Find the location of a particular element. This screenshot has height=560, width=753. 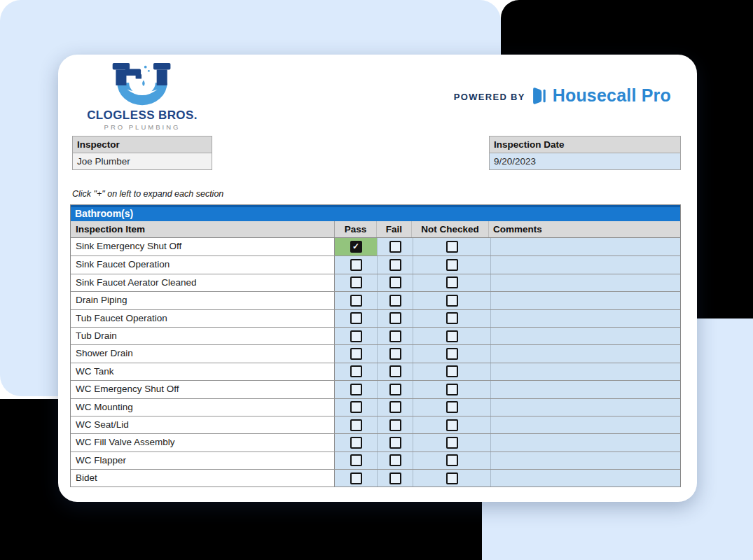

inspection-item-label: Sink Emergency Shut Off is located at coordinates (202, 246).